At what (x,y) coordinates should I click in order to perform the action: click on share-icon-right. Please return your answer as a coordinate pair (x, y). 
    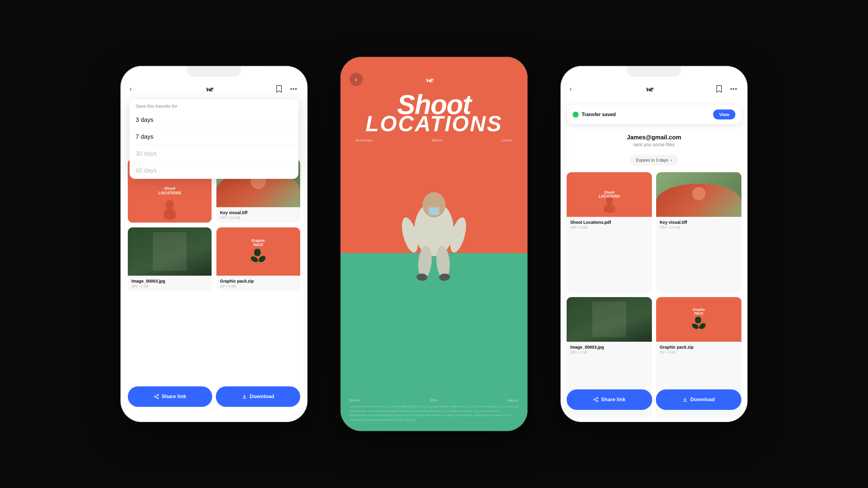
    Looking at the image, I should click on (596, 400).